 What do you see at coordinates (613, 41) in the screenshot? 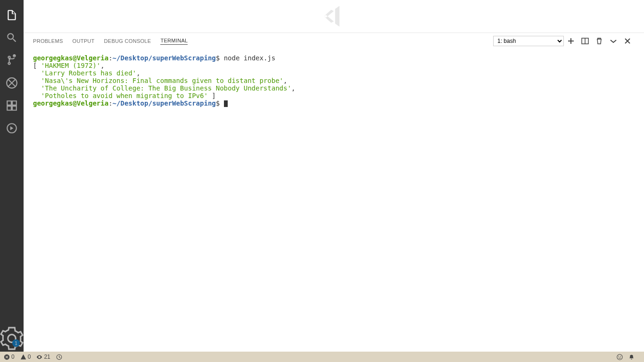
I see `maximize-panel-icon` at bounding box center [613, 41].